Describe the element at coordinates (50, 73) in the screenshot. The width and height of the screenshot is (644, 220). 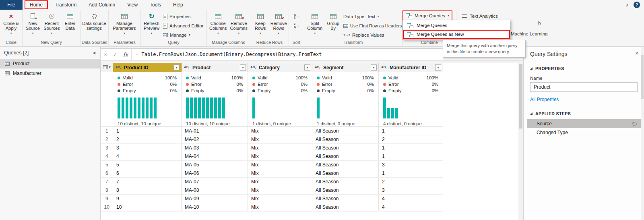
I see `query-item-manufacturer: Manufacturer` at that location.